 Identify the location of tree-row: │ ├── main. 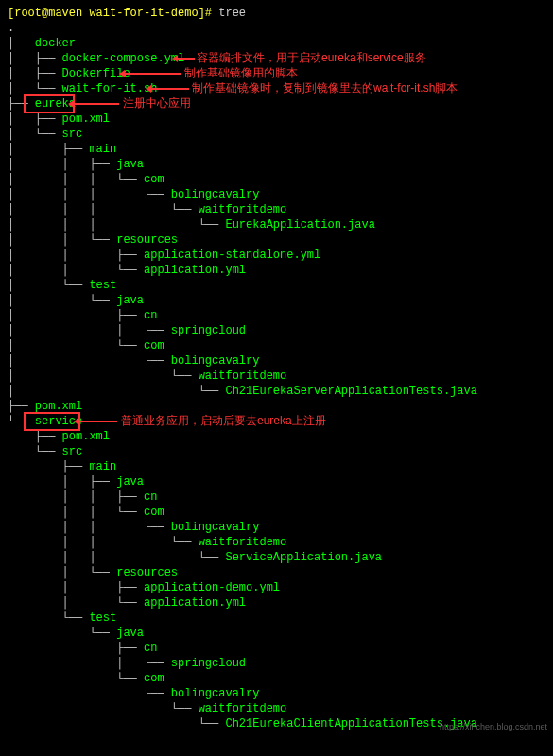
(276, 149).